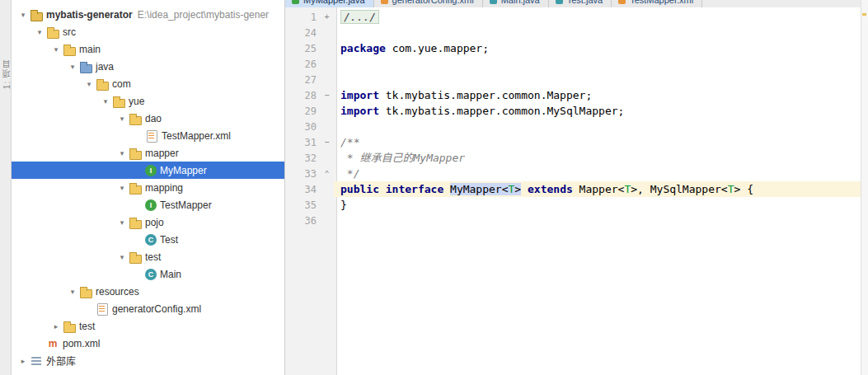  Describe the element at coordinates (577, 79) in the screenshot. I see `code-line-27: 27` at that location.